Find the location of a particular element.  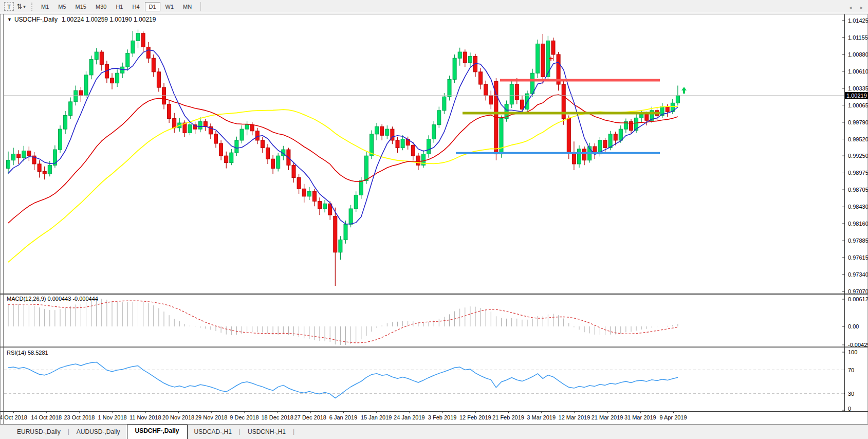

price-tick-label: 1.00335 is located at coordinates (858, 88).